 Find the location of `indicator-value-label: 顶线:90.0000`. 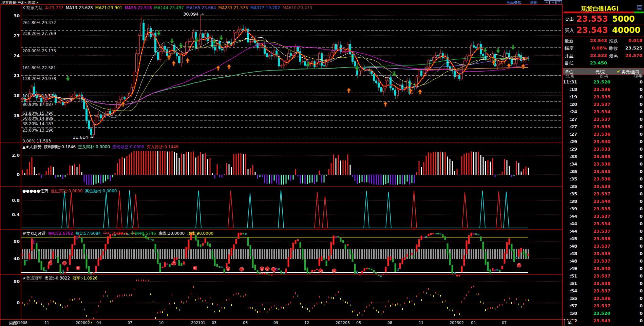

indicator-value-label: 顶线:90.0000 is located at coordinates (200, 233).